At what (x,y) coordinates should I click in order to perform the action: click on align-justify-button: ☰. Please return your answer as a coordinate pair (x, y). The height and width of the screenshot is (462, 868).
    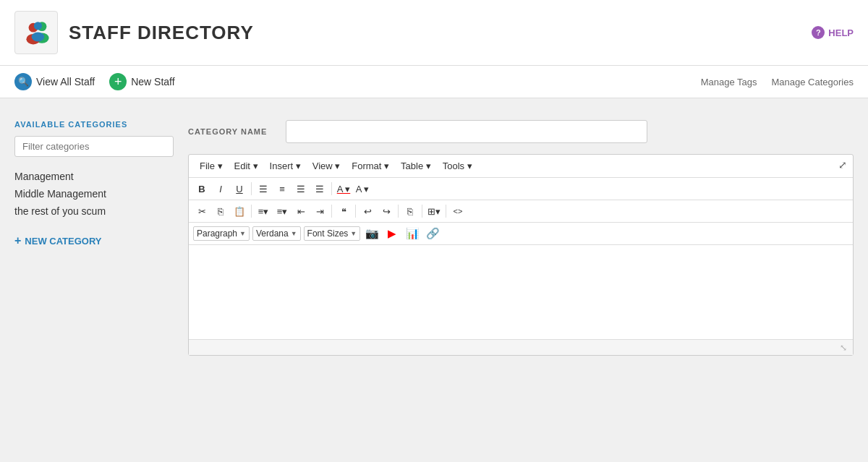
    Looking at the image, I should click on (320, 189).